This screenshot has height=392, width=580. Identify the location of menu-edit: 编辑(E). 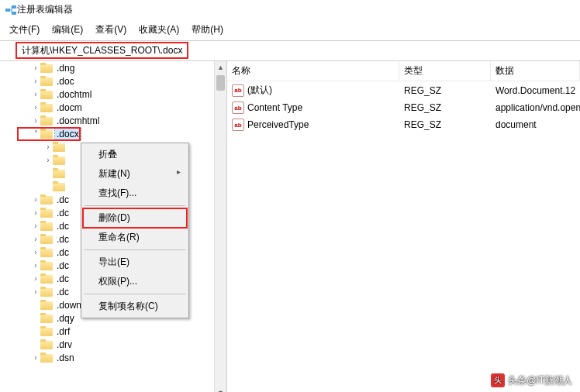
(67, 29).